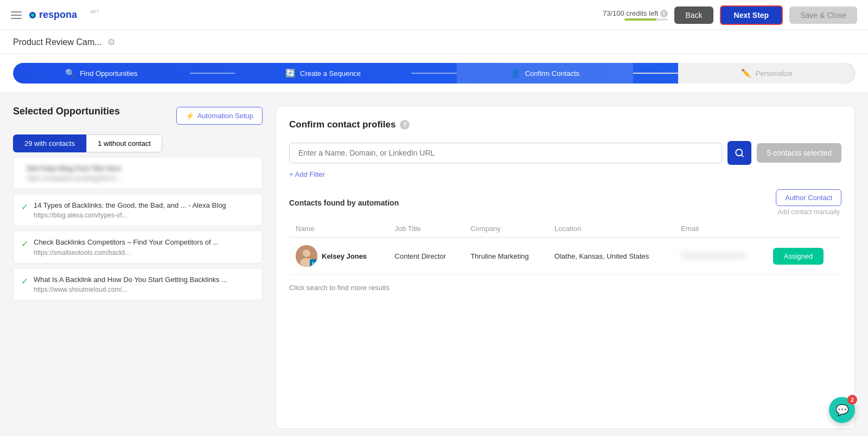 The height and width of the screenshot is (436, 868). Describe the element at coordinates (752, 15) in the screenshot. I see `next-step-button: Next Step` at that location.